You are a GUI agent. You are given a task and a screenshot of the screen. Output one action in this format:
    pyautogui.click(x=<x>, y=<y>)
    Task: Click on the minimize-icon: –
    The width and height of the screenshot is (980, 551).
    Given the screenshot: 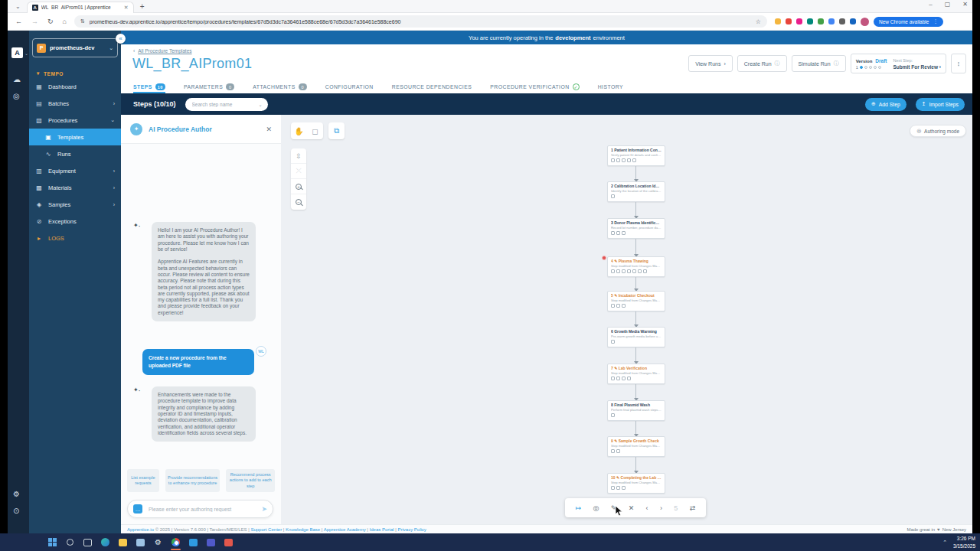 What is the action you would take?
    pyautogui.click(x=930, y=5)
    